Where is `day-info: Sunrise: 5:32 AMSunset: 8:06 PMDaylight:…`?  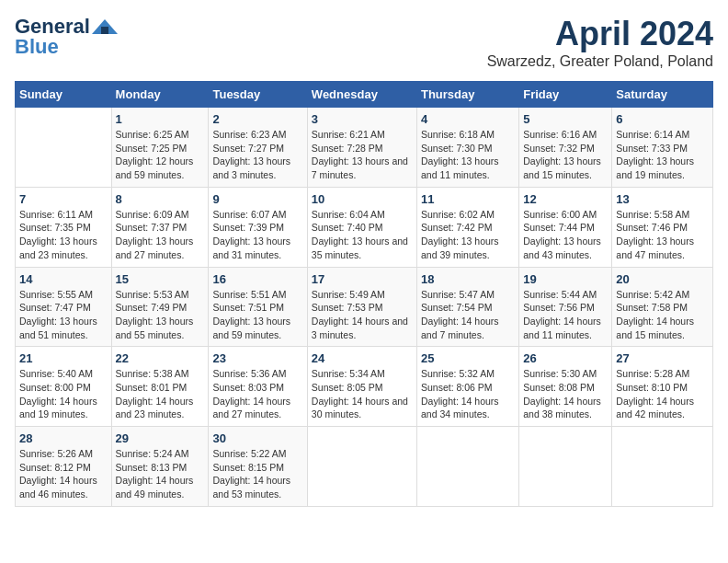 day-info: Sunrise: 5:32 AMSunset: 8:06 PMDaylight:… is located at coordinates (468, 394).